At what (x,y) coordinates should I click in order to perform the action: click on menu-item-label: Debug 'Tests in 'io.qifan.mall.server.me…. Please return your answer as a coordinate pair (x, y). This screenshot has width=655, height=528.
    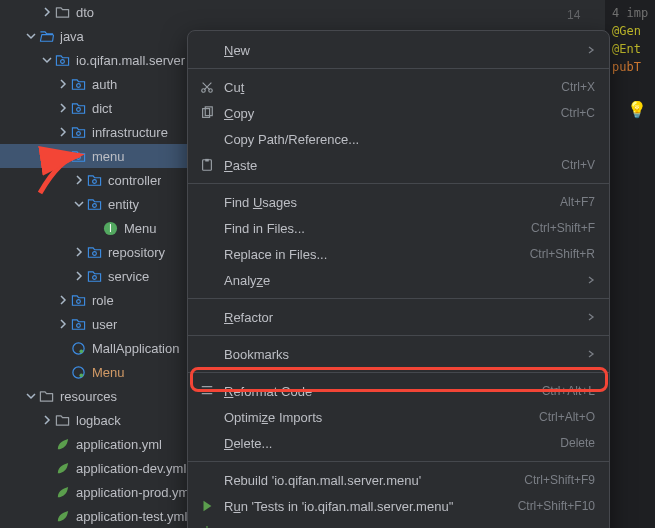
    Looking at the image, I should click on (410, 527).